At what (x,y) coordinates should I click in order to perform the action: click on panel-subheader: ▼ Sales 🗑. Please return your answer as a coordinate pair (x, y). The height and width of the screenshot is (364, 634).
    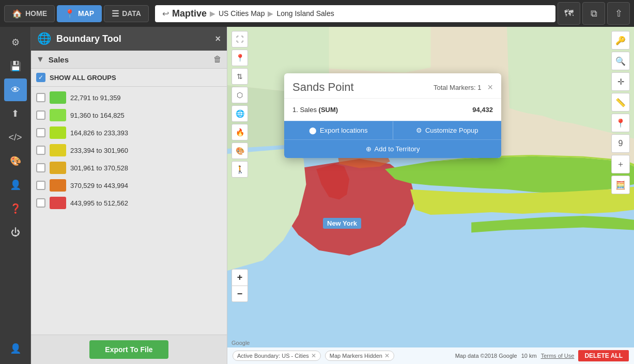
    Looking at the image, I should click on (129, 60).